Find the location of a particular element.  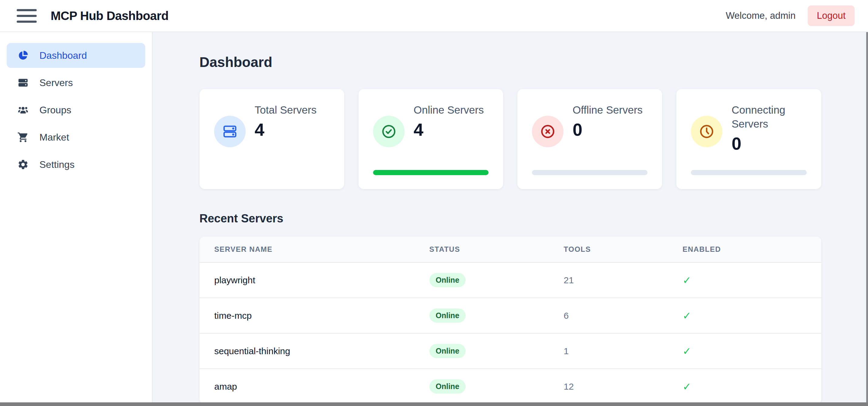

recent-servers-heading: Recent Servers is located at coordinates (510, 219).